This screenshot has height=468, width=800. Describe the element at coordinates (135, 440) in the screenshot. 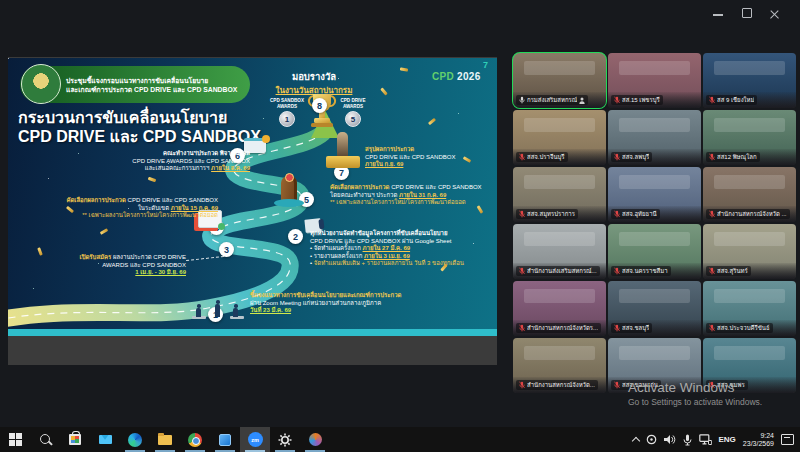

I see `edge-icon` at that location.